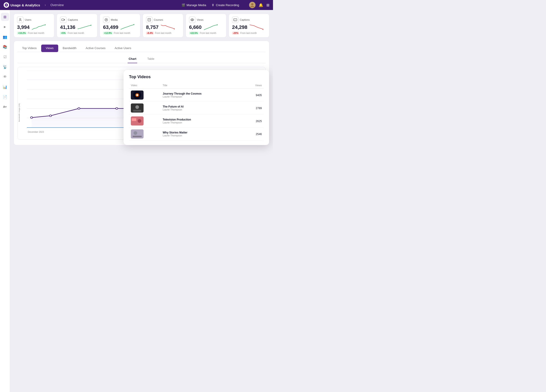  Describe the element at coordinates (210, 5) in the screenshot. I see `nav-center-actions: 🎬 Manage Media 🎙 Create Recording` at that location.